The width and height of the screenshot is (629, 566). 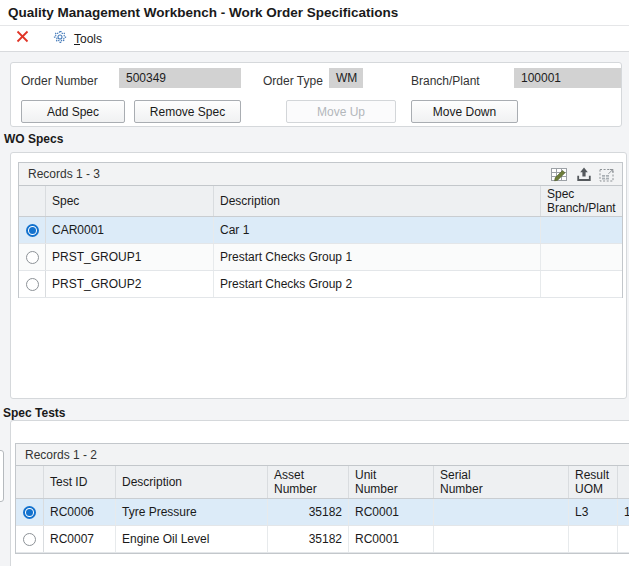 What do you see at coordinates (322, 455) in the screenshot?
I see `spec-tests-record-count: Records 1 - 2` at bounding box center [322, 455].